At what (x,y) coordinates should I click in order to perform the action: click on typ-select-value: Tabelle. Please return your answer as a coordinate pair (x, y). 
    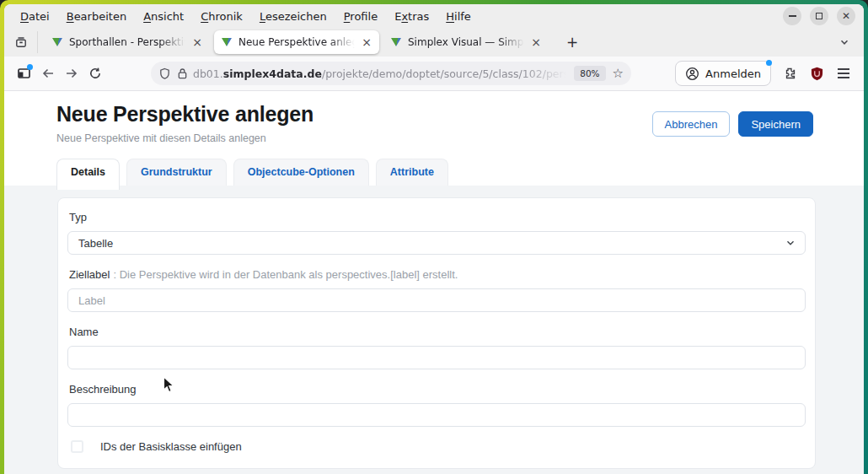
    Looking at the image, I should click on (96, 243).